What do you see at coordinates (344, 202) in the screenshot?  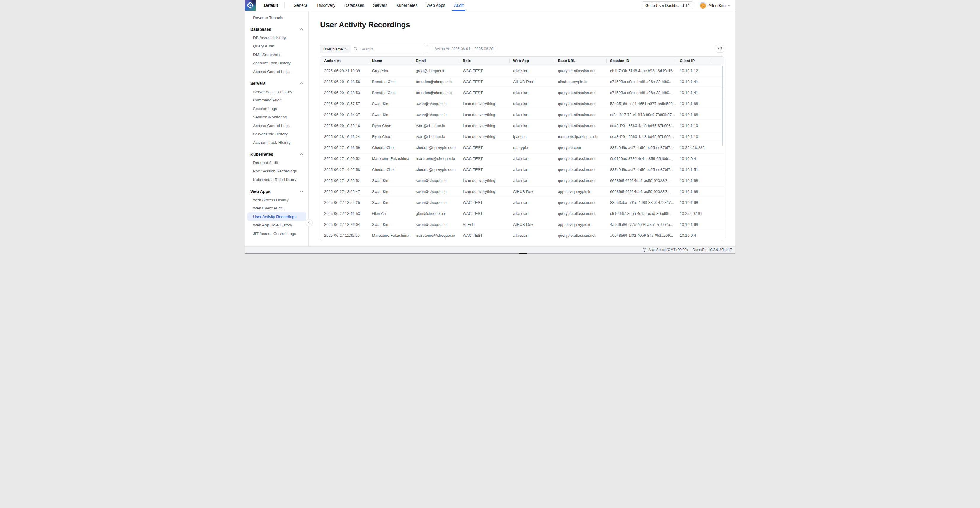 I see `cell-action-at: 2025-06-27 13:54:25` at bounding box center [344, 202].